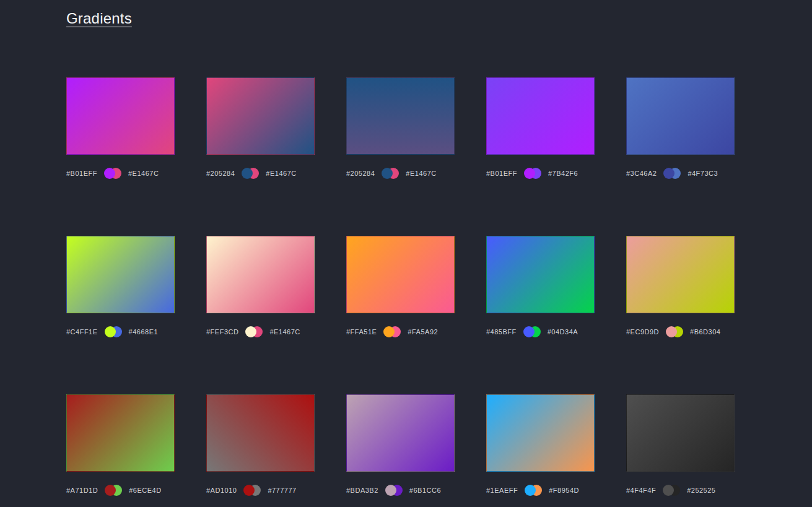  I want to click on gradient-start-hex: #EC9D9D, so click(643, 332).